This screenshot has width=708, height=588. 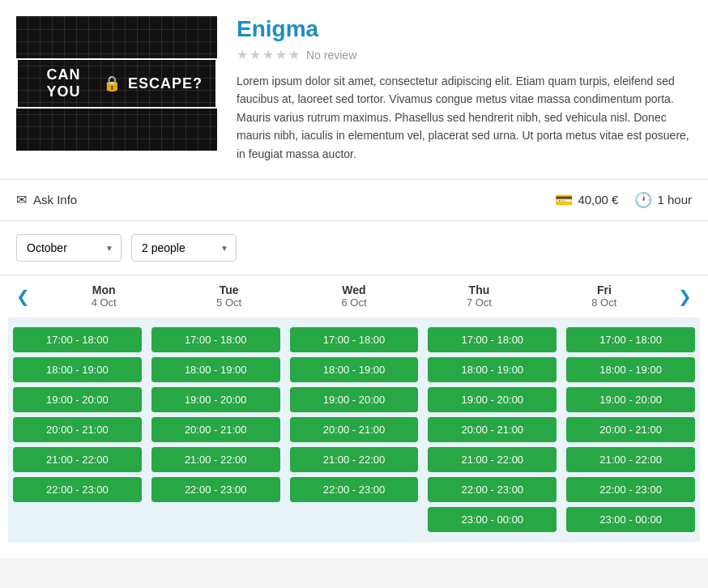 I want to click on slot-wed-4: 20:00 - 21:00, so click(x=355, y=429).